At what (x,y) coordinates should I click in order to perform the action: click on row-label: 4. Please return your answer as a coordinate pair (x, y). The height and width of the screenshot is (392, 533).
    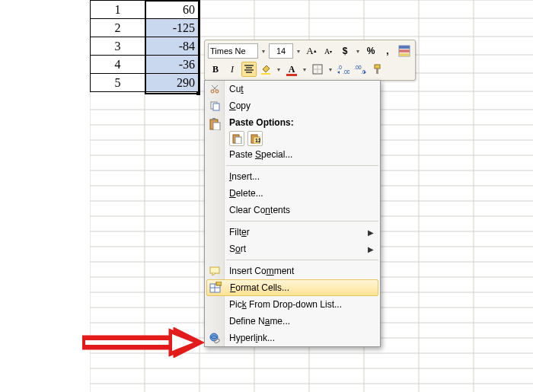
    Looking at the image, I should click on (118, 65).